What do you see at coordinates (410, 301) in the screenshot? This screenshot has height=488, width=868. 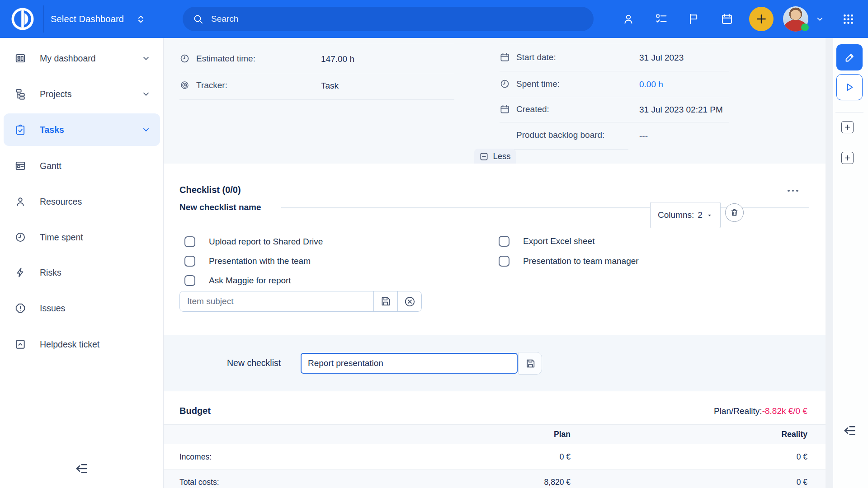 I see `cancel-item-button` at bounding box center [410, 301].